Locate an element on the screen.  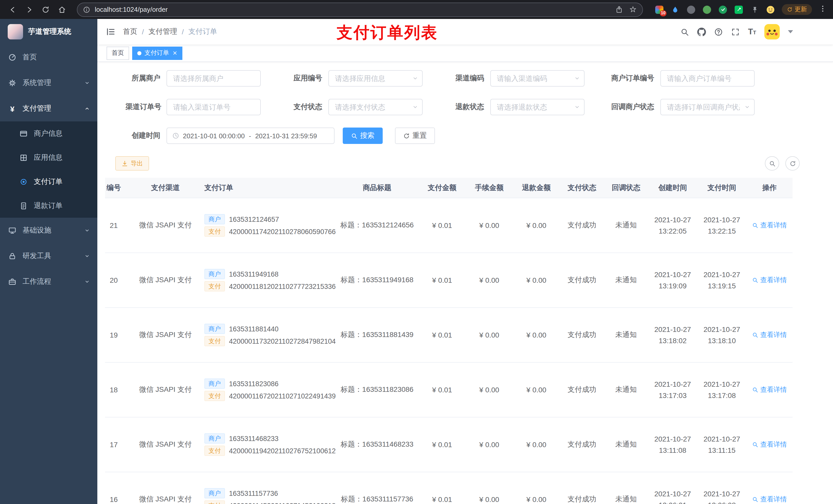
export-button: 导出 is located at coordinates (132, 164).